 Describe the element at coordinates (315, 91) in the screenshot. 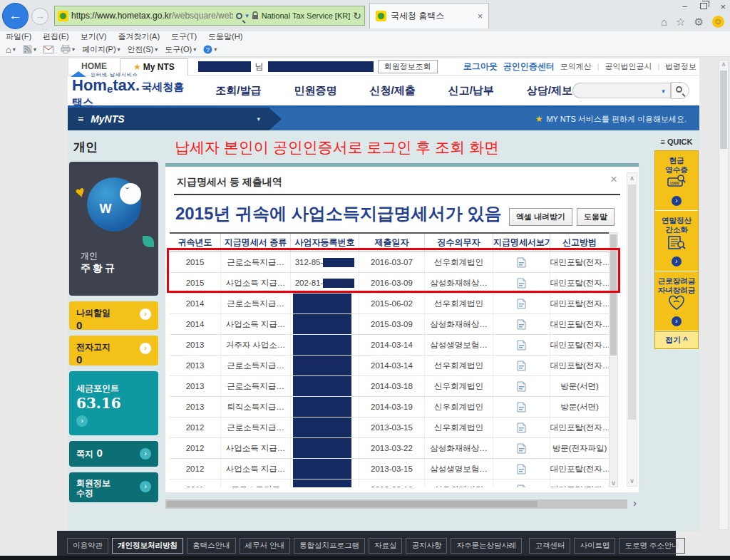

I see `main-nav-item: 민원증명` at that location.